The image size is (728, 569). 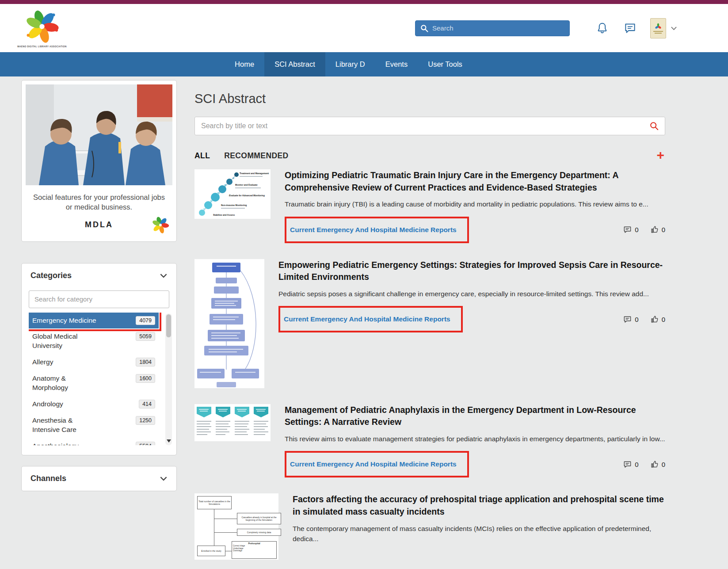 I want to click on category-list: Emergency Medicine 4079 Global Medical U…, so click(x=100, y=379).